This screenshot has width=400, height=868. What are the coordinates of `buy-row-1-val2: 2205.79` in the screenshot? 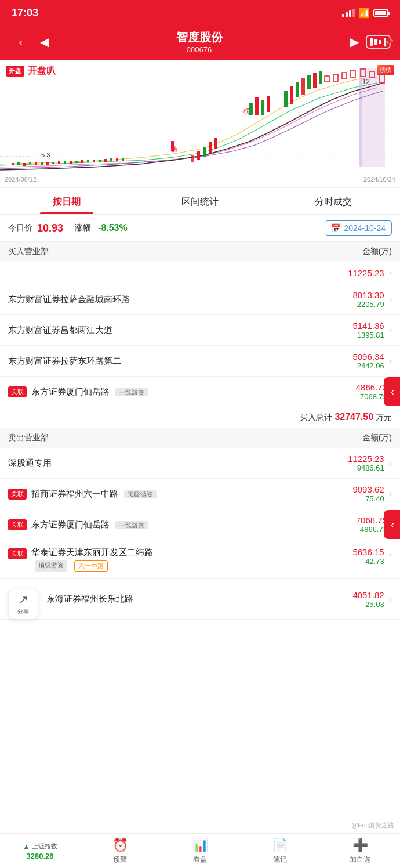 It's located at (368, 304).